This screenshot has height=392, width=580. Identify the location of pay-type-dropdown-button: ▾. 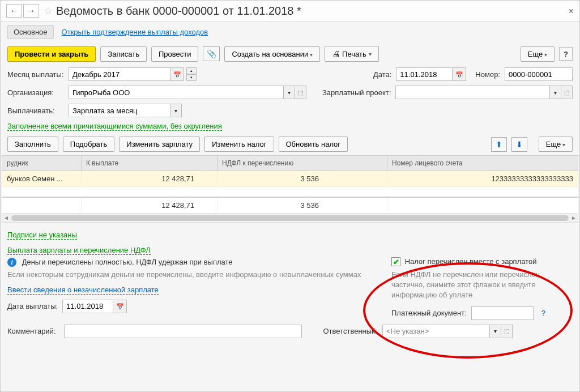
(176, 110).